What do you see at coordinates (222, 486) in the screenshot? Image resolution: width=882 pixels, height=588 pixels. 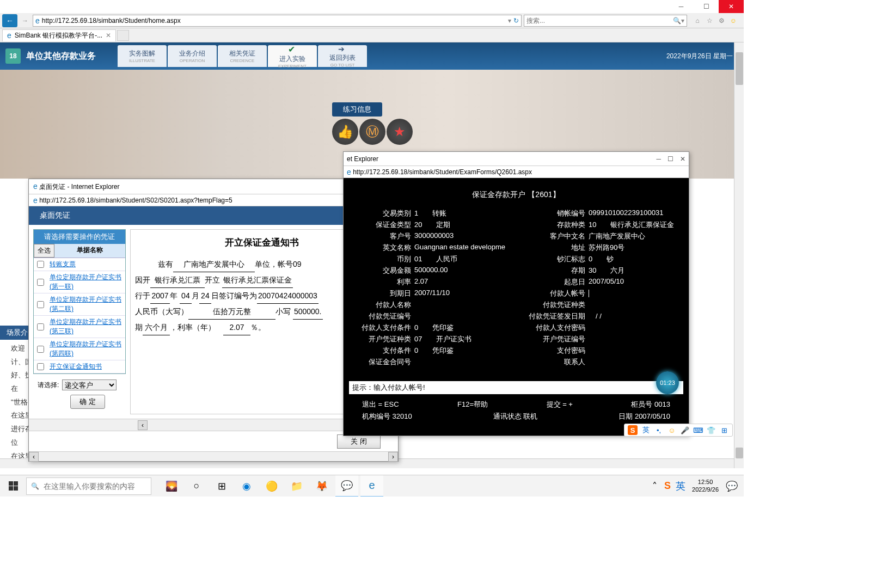 I see `task-view-icon: ⊞` at bounding box center [222, 486].